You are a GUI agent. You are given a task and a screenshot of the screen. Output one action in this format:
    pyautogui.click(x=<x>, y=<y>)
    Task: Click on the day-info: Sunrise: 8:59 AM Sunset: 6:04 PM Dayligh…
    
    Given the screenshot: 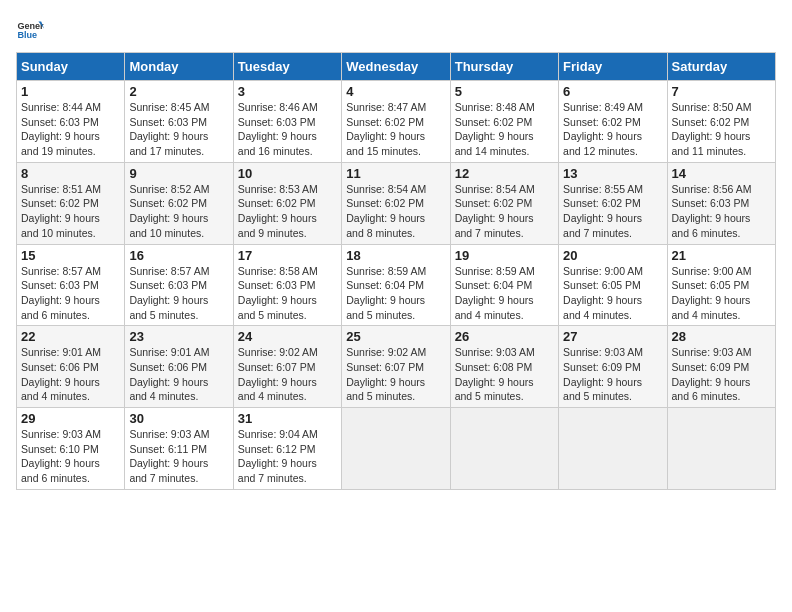 What is the action you would take?
    pyautogui.click(x=396, y=294)
    